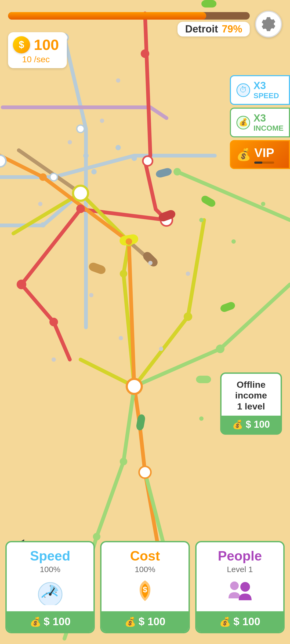 Image resolution: width=290 pixels, height=644 pixels. Describe the element at coordinates (269, 24) in the screenshot. I see `gear-icon` at that location.